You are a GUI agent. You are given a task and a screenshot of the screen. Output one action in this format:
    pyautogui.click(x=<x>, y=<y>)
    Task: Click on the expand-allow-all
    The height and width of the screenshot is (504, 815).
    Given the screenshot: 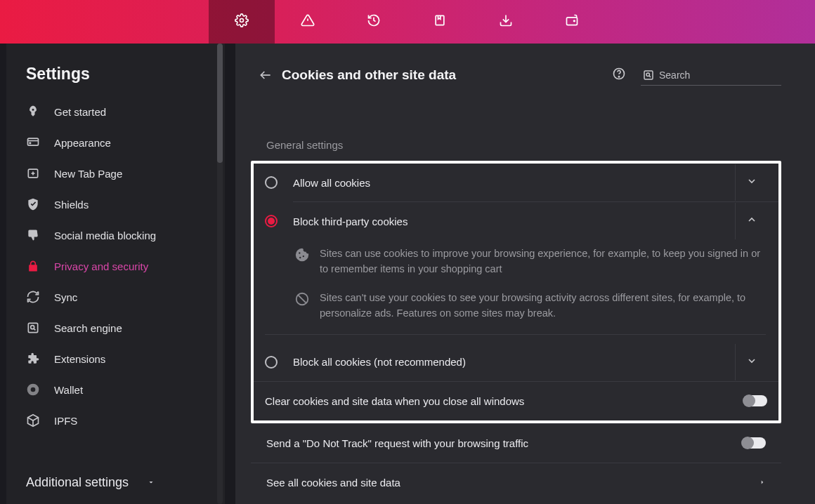 What is the action you would take?
    pyautogui.click(x=751, y=183)
    